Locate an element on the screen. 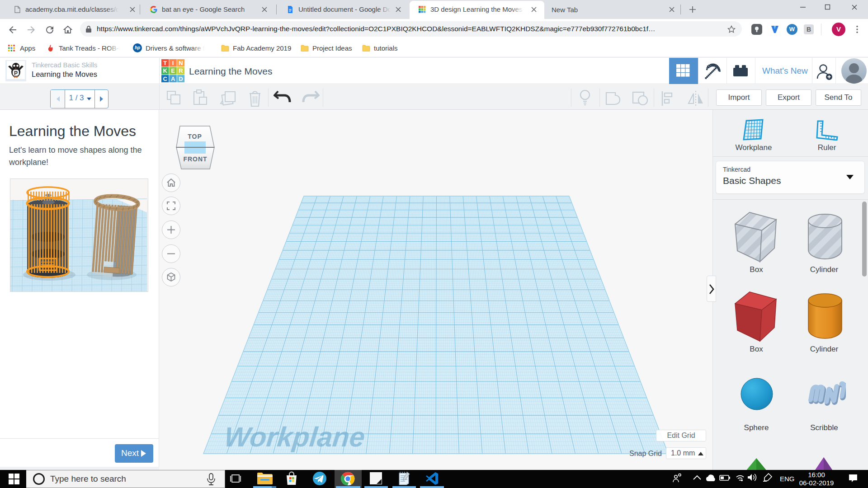 The width and height of the screenshot is (868, 488). svg-text: I is located at coordinates (173, 63).